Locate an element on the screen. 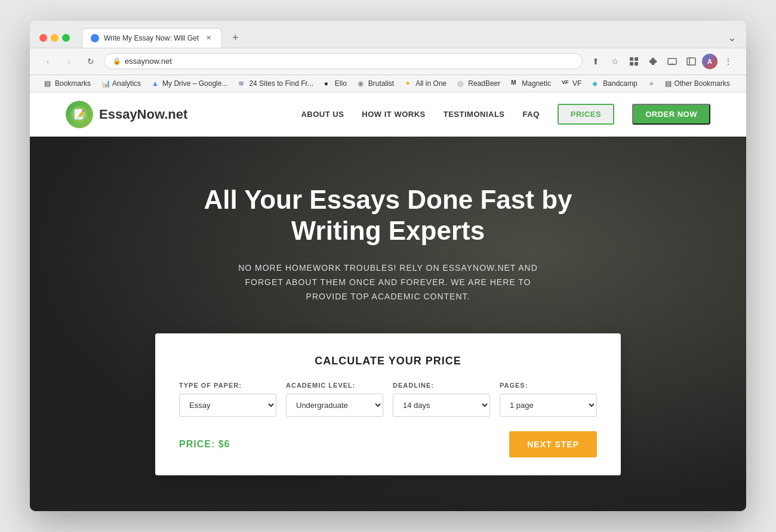 The image size is (776, 532). cast-icon is located at coordinates (672, 61).